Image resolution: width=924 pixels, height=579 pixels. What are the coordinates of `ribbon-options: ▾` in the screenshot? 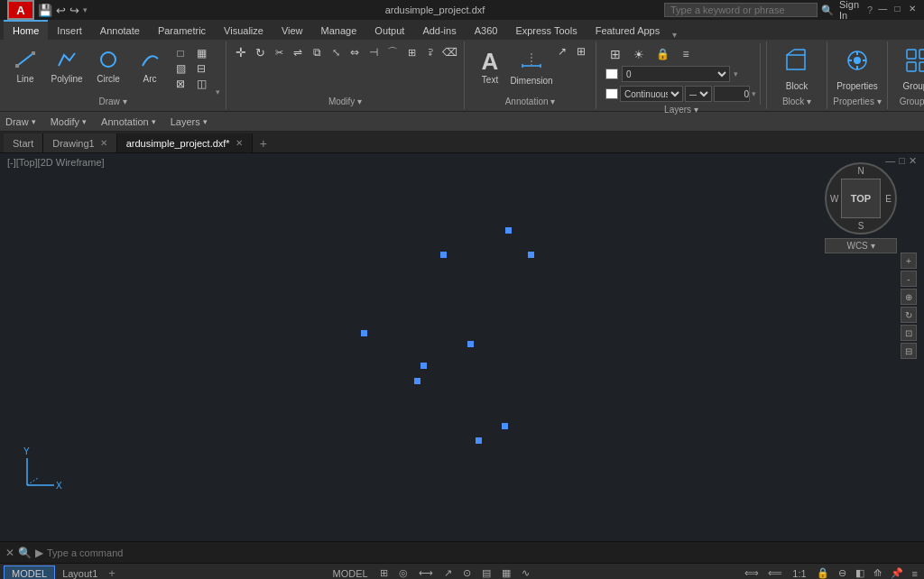 It's located at (675, 34).